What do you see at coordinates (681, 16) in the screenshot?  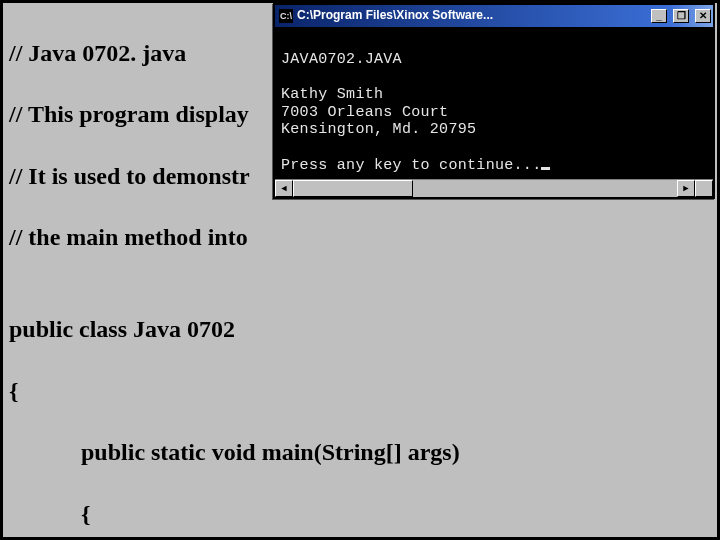 I see `maximize-button: ❐` at bounding box center [681, 16].